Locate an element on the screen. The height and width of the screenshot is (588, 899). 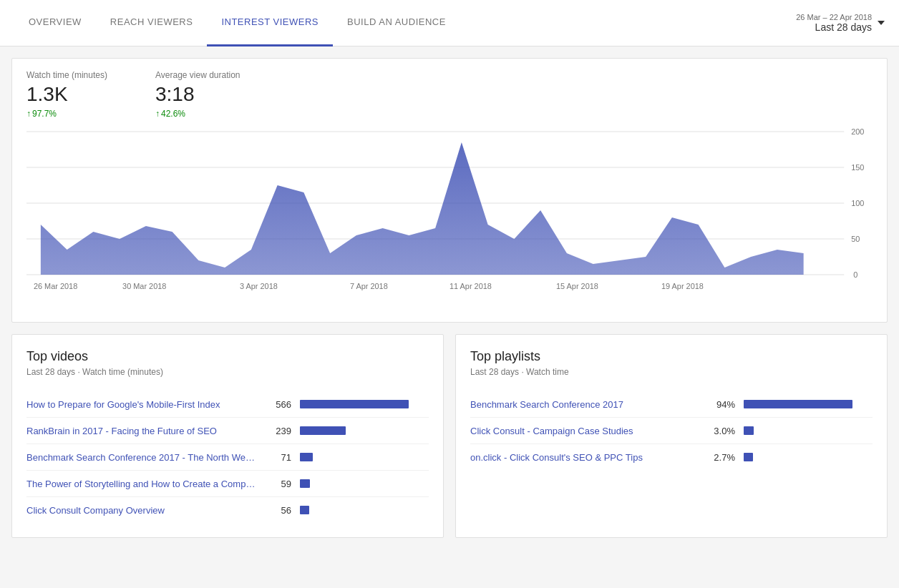
chevron-down-icon is located at coordinates (881, 23).